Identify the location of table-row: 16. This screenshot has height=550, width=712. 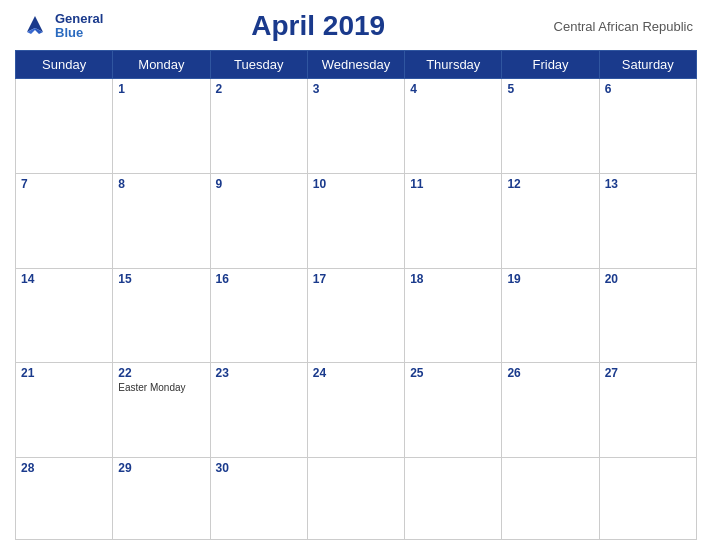
(258, 316).